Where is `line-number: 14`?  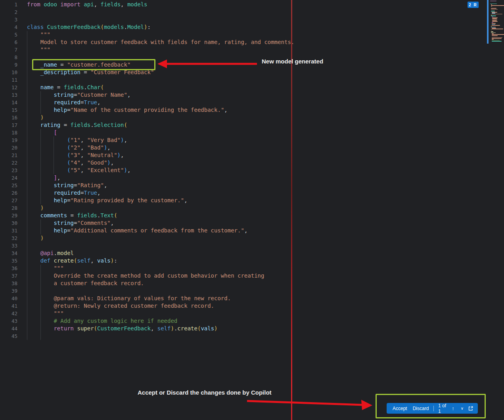
line-number: 14 is located at coordinates (9, 102).